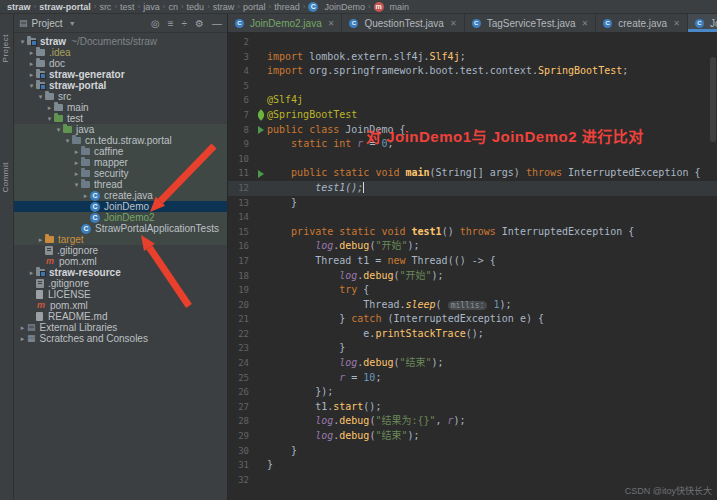 The image size is (717, 500). What do you see at coordinates (6, 48) in the screenshot?
I see `stripe-tab-project: Project` at bounding box center [6, 48].